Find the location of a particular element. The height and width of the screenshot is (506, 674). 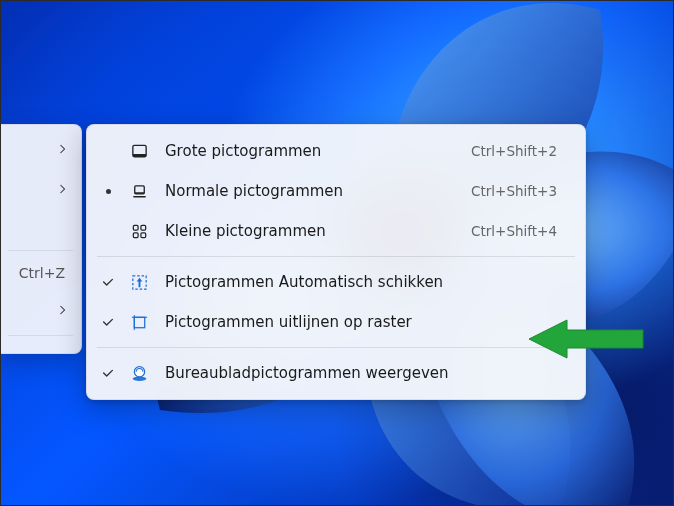

parent-undo-shortcut: Ctrl+Z is located at coordinates (44, 273).